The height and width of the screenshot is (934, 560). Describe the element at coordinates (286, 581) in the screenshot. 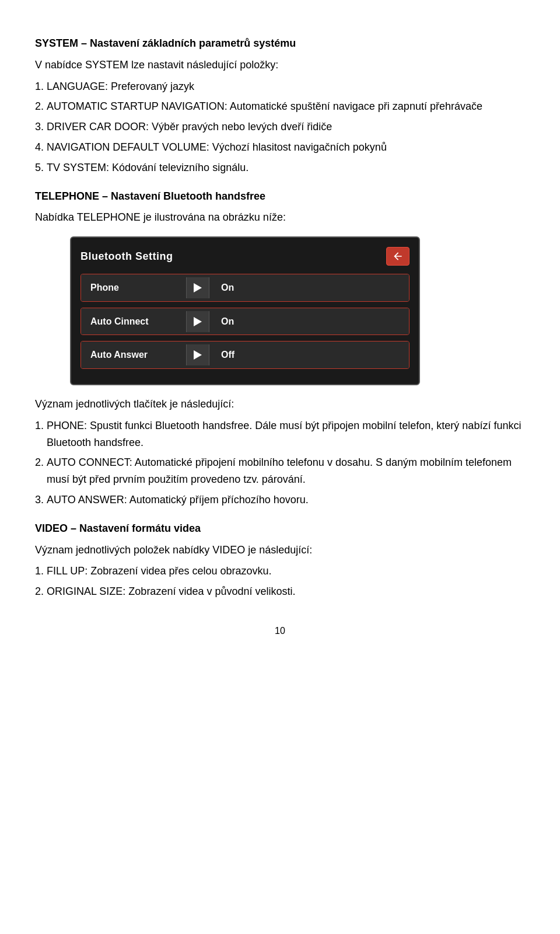

I see `video-list: FILL UP: Zobrazení videa přes celou obra…` at that location.